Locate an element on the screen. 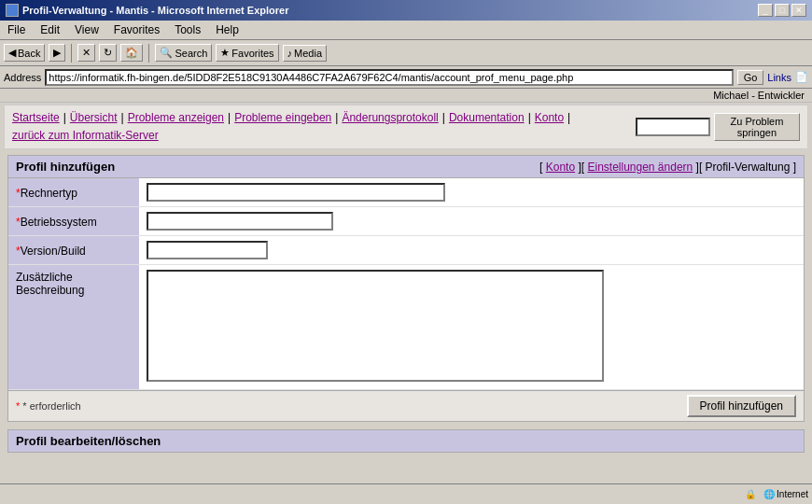 The height and width of the screenshot is (504, 812). form-footer: * * erforderlich Profil hinzufügen is located at coordinates (406, 405).